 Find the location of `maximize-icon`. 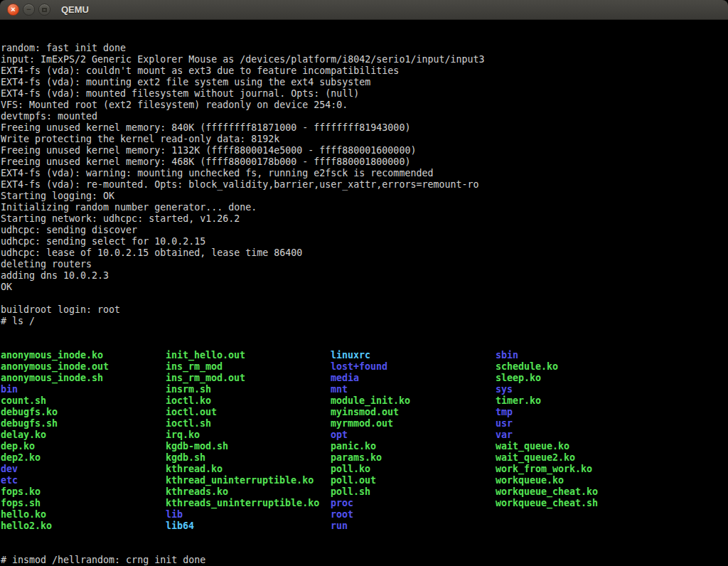

maximize-icon is located at coordinates (44, 10).